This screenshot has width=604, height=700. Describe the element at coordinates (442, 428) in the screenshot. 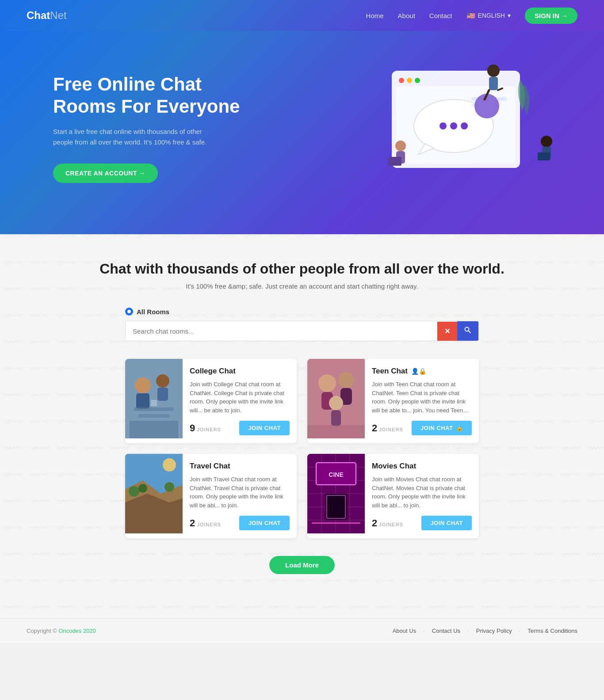

I see `card-teen-join-button: JOIN CHAT 🔒` at that location.